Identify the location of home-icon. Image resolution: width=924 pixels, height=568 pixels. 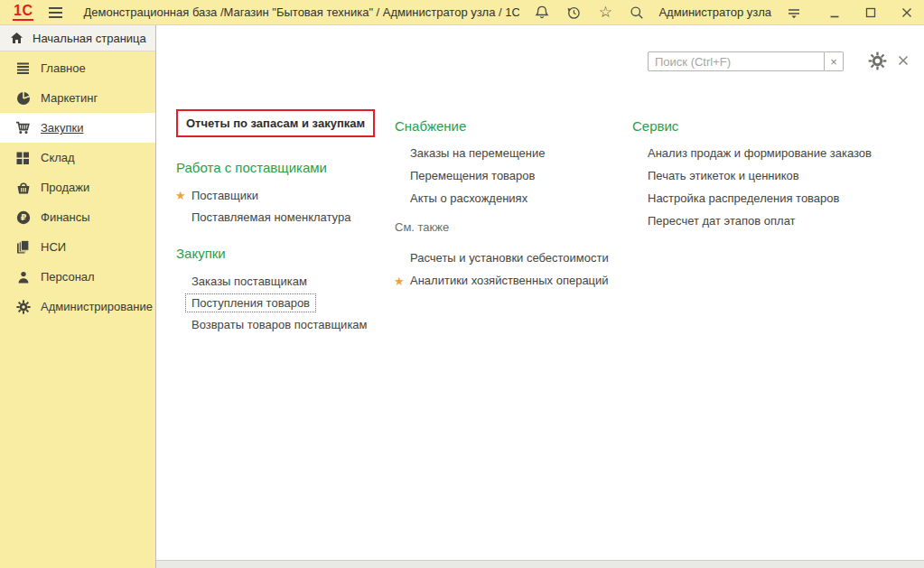
(16, 38).